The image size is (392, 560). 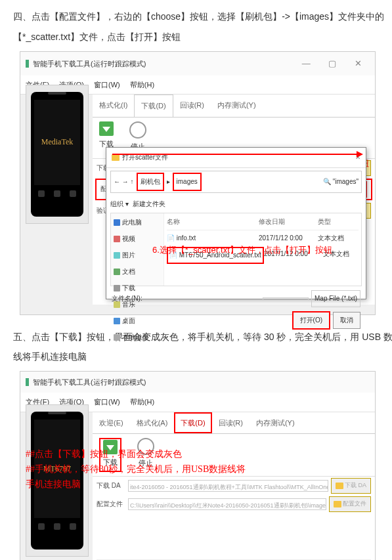 What do you see at coordinates (104, 454) in the screenshot?
I see `annotation-download-grey: ##点击【下载】按钮，界面会变成灰色` at bounding box center [104, 454].